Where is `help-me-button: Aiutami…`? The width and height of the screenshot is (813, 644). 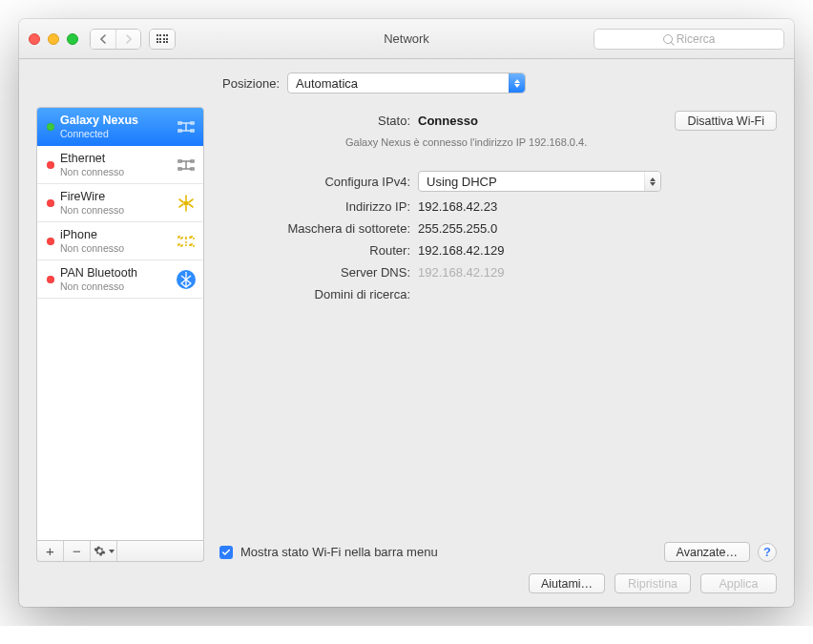
help-me-button: Aiutami… is located at coordinates (567, 584).